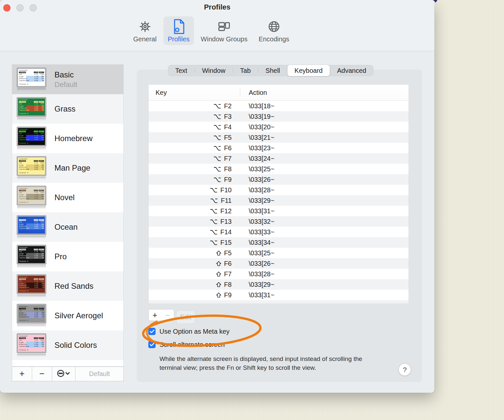 This screenshot has width=504, height=420. Describe the element at coordinates (155, 315) in the screenshot. I see `add-binding-button: +` at that location.